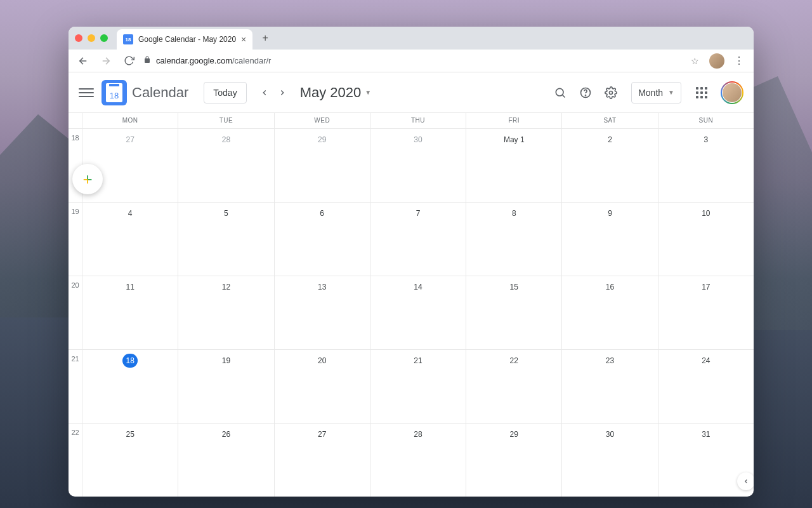  What do you see at coordinates (265, 93) in the screenshot?
I see `prev-period-button` at bounding box center [265, 93].